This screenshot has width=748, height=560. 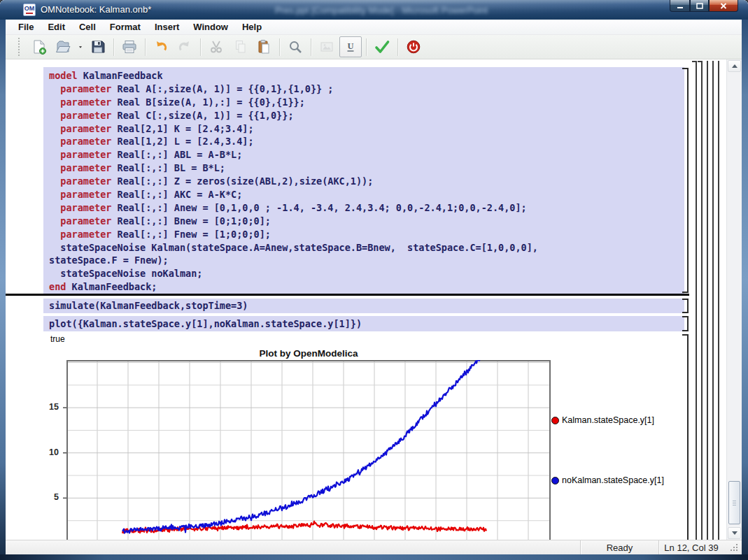 I want to click on y-tick-label: 15, so click(x=50, y=407).